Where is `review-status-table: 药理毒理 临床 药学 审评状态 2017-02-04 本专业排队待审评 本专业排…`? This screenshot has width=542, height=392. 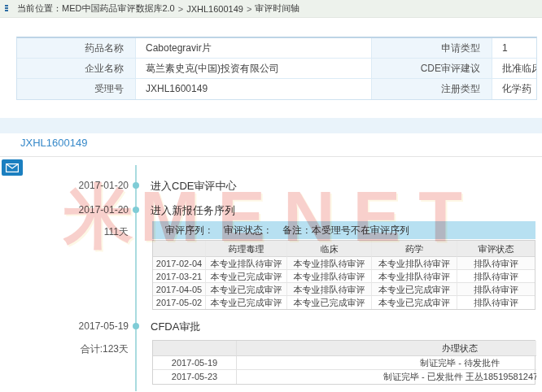
review-status-table: 药理毒理 临床 药学 审评状态 2017-02-04 本专业排队待审评 本专业排… is located at coordinates (343, 275).